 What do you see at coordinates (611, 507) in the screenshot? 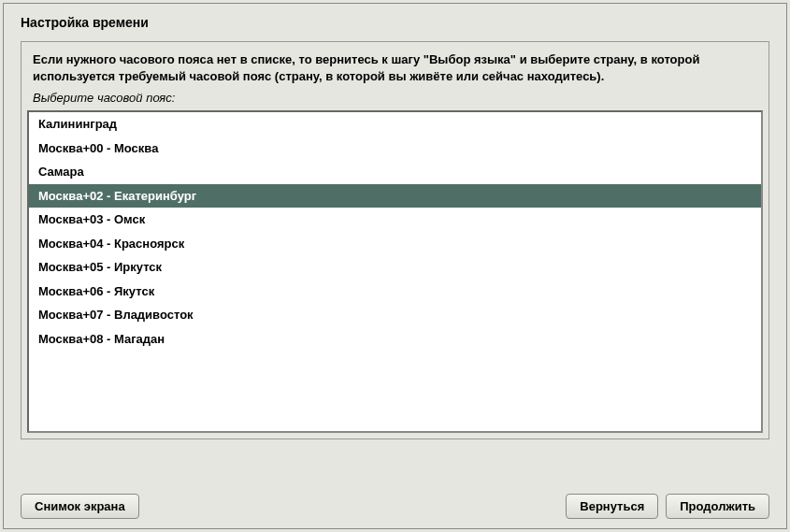
I see `back-button: Вернуться` at bounding box center [611, 507].